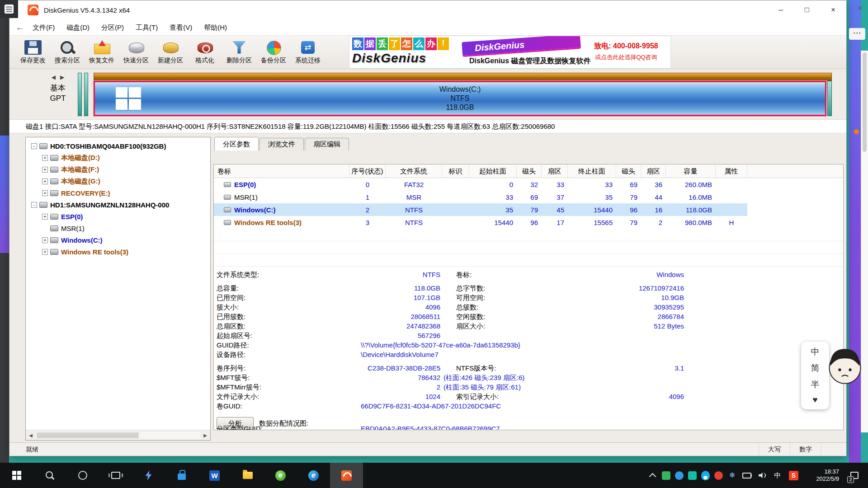  I want to click on mascot-face, so click(845, 367).